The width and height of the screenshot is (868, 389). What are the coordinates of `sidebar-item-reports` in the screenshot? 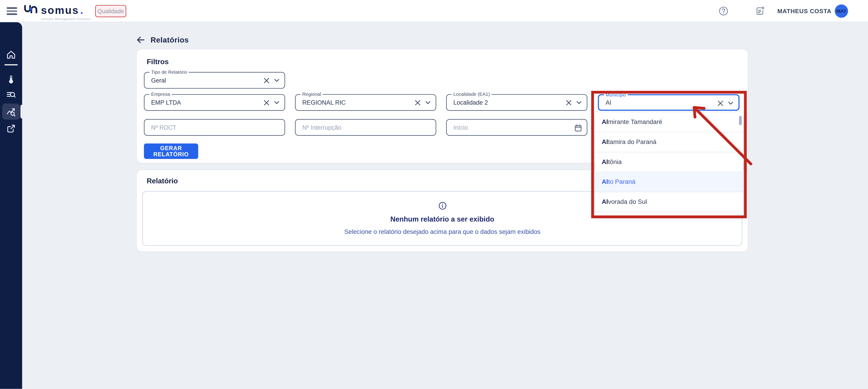 It's located at (11, 112).